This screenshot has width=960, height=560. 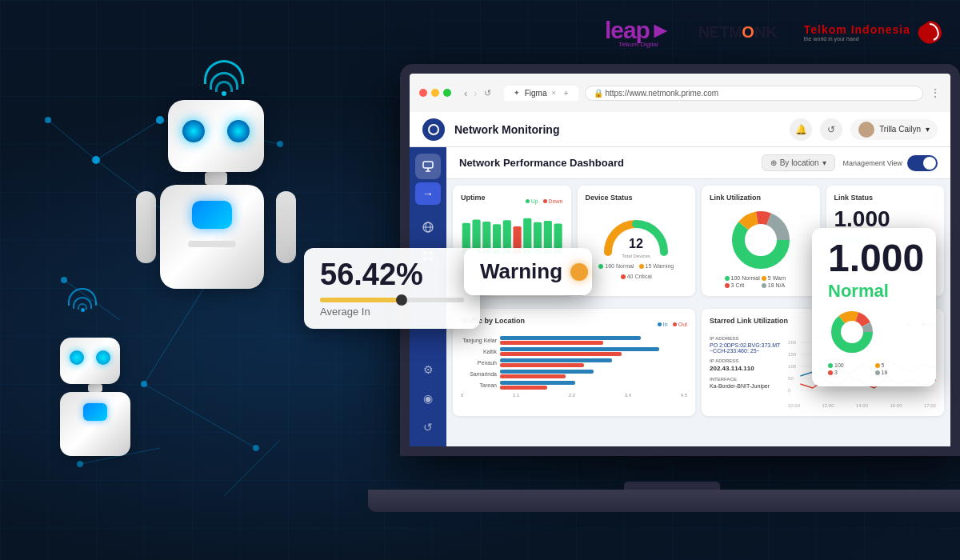 I want to click on link-normal-dot, so click(x=727, y=278).